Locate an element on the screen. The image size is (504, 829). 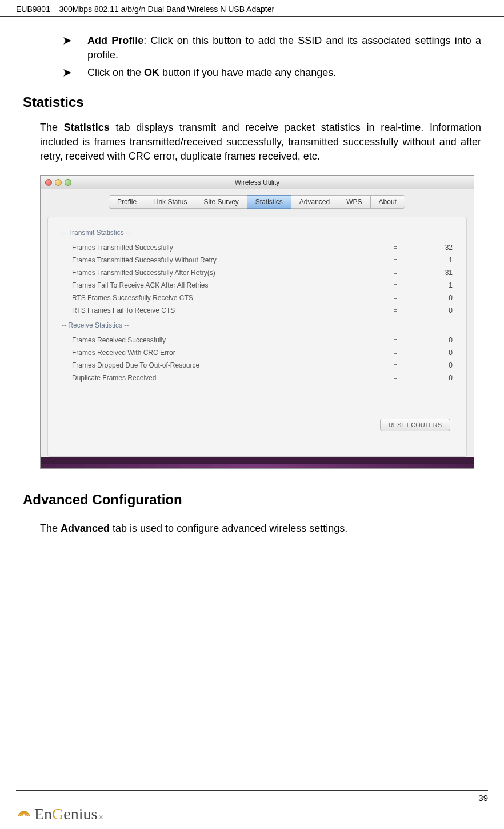
statistics-heading: Statistics is located at coordinates (252, 102).